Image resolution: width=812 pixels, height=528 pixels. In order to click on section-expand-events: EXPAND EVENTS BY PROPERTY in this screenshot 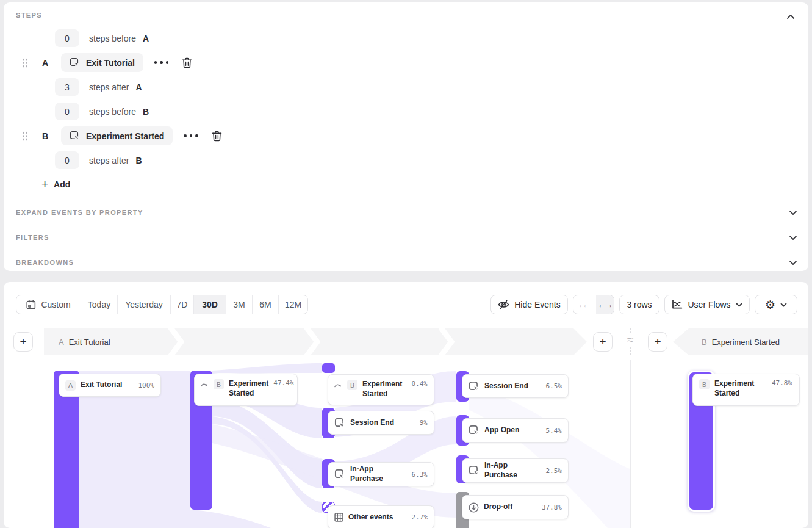, I will do `click(406, 212)`.